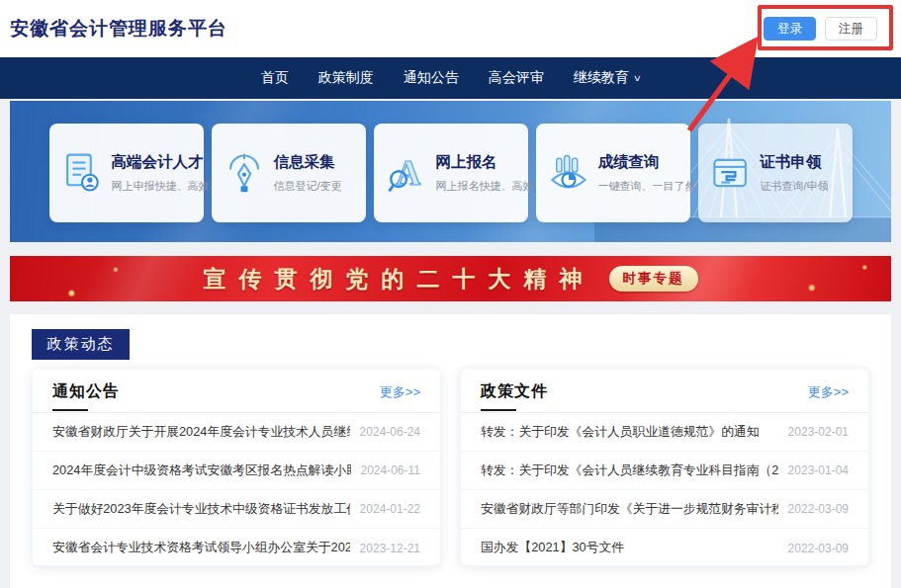 Image resolution: width=901 pixels, height=588 pixels. Describe the element at coordinates (795, 162) in the screenshot. I see `card-title: 证书申领` at that location.